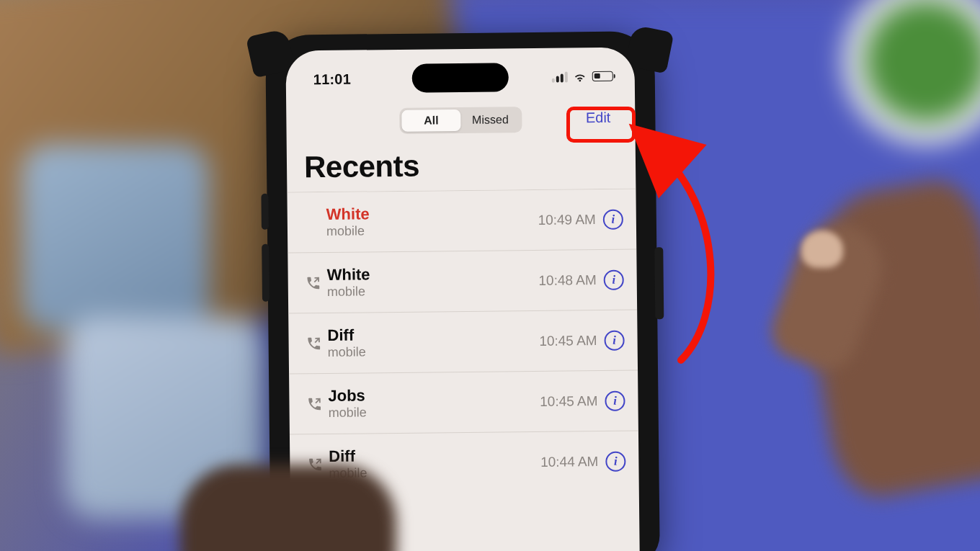  What do you see at coordinates (460, 120) in the screenshot?
I see `filter-segmented-control: All Missed` at bounding box center [460, 120].